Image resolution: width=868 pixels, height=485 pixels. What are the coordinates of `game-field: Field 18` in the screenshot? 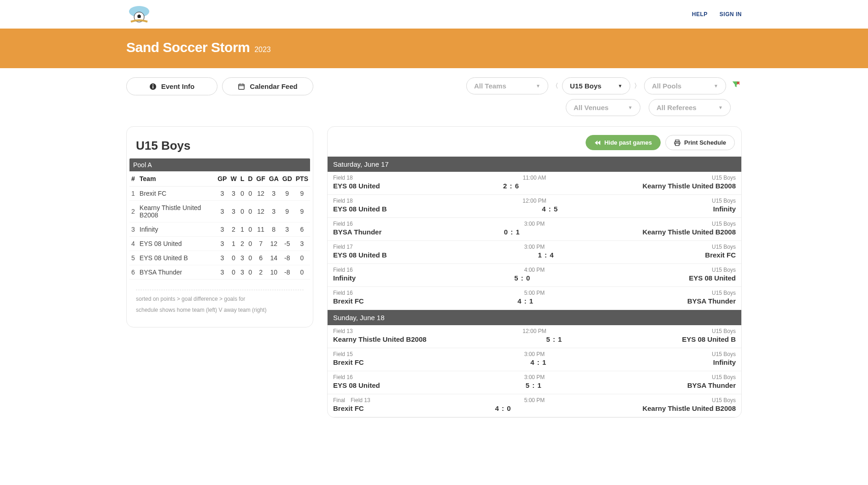 It's located at (343, 178).